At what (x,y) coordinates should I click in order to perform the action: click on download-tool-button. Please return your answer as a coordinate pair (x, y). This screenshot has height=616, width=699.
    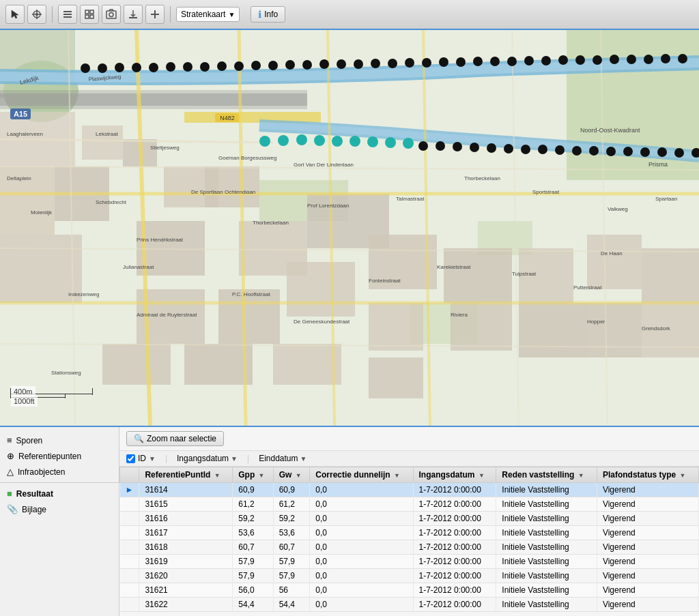
    Looking at the image, I should click on (133, 14).